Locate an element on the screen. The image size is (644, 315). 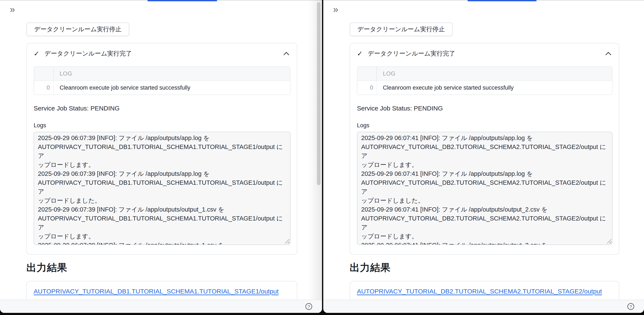
output-link-card: AUTOPRIVACY_TUTORIAL_DB2.TUTORIAL_SCHEMA… is located at coordinates (484, 292).